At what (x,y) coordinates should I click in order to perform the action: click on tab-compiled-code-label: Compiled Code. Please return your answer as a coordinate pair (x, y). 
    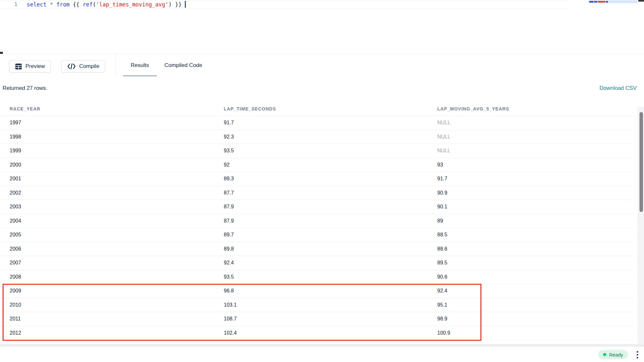
    Looking at the image, I should click on (184, 65).